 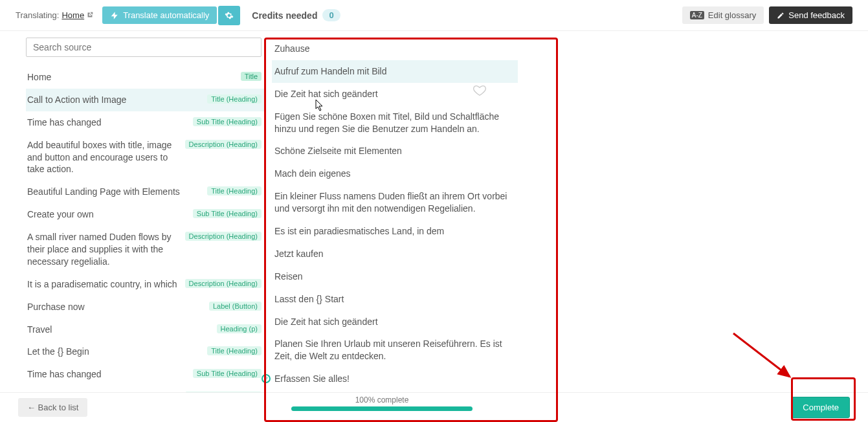 I want to click on source-text: Let the {} Begin, so click(x=117, y=352).